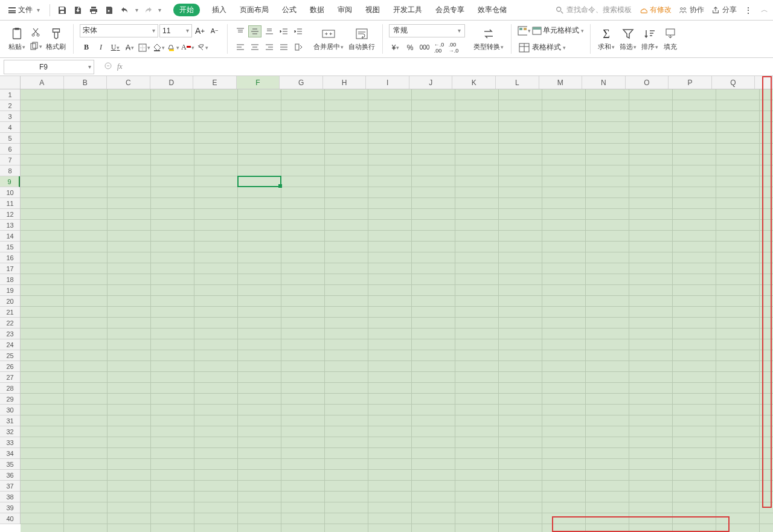 The width and height of the screenshot is (773, 532). I want to click on file-menu: 文件 ▾, so click(25, 10).